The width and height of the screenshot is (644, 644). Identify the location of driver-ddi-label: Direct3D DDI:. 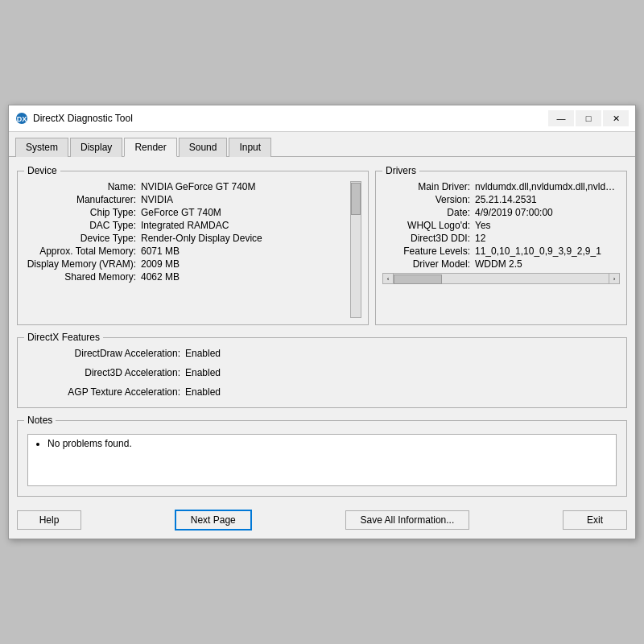
(428, 238).